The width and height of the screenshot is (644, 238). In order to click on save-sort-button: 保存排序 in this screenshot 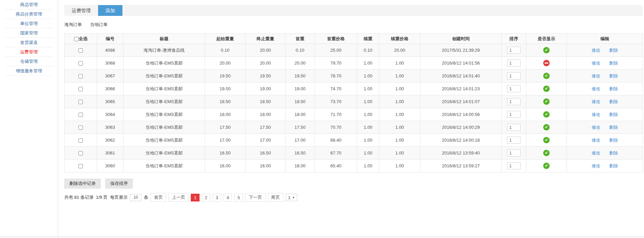, I will do `click(119, 184)`.